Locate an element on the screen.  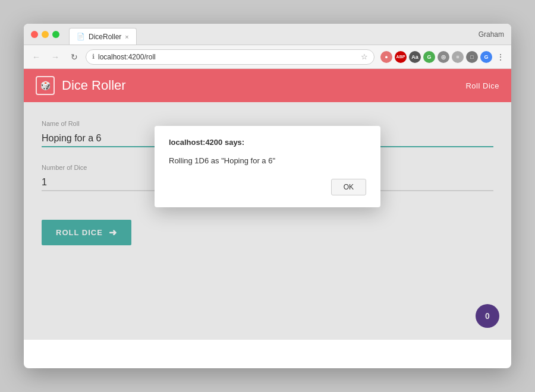
chrome-icon: ● is located at coordinates (386, 57).